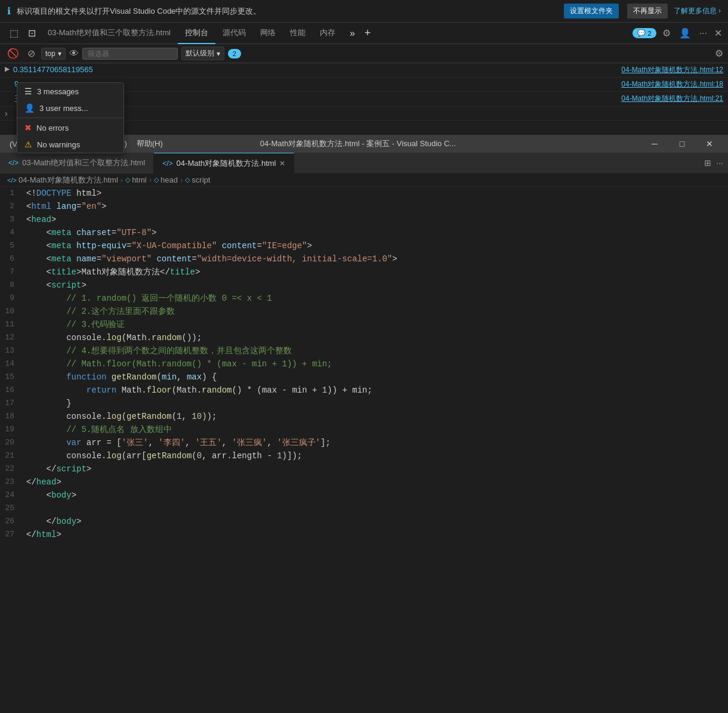 The height and width of the screenshot is (713, 728). Describe the element at coordinates (720, 163) in the screenshot. I see `more-tab-options-icon: ···` at that location.